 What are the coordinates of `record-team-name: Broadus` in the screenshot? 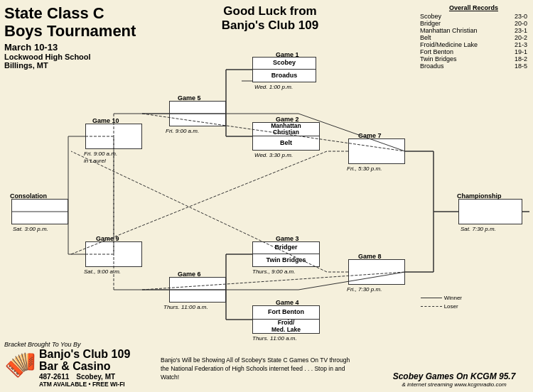 It's located at (462, 66).